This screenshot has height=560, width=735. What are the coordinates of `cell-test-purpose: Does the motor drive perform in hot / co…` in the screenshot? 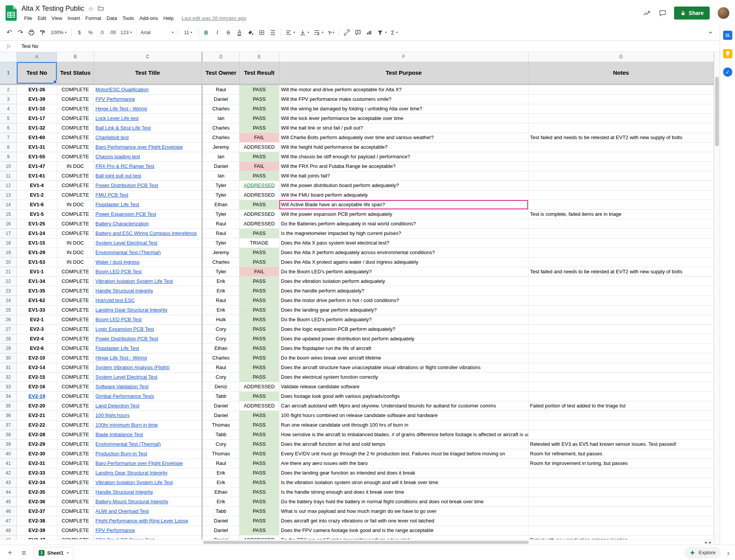 It's located at (404, 301).